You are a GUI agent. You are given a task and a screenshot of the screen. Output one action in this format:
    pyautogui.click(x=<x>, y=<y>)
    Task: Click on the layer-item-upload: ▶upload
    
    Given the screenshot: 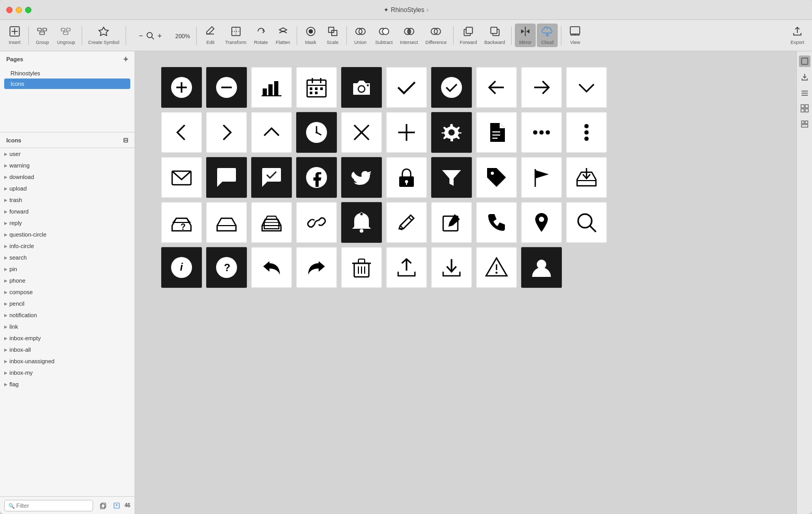 What is the action you would take?
    pyautogui.click(x=67, y=188)
    